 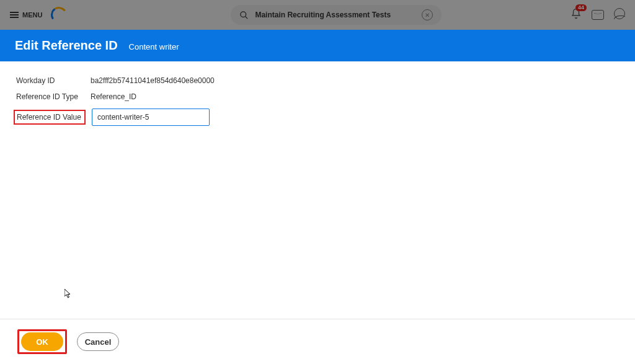 I want to click on ok-button-highlight: OK, so click(x=42, y=342).